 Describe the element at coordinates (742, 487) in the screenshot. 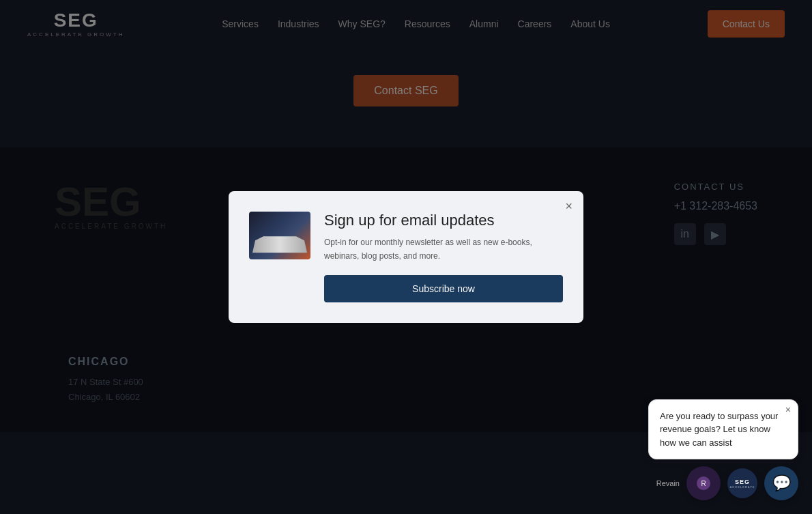

I see `seg-badge-sub: ACCELERATE` at that location.